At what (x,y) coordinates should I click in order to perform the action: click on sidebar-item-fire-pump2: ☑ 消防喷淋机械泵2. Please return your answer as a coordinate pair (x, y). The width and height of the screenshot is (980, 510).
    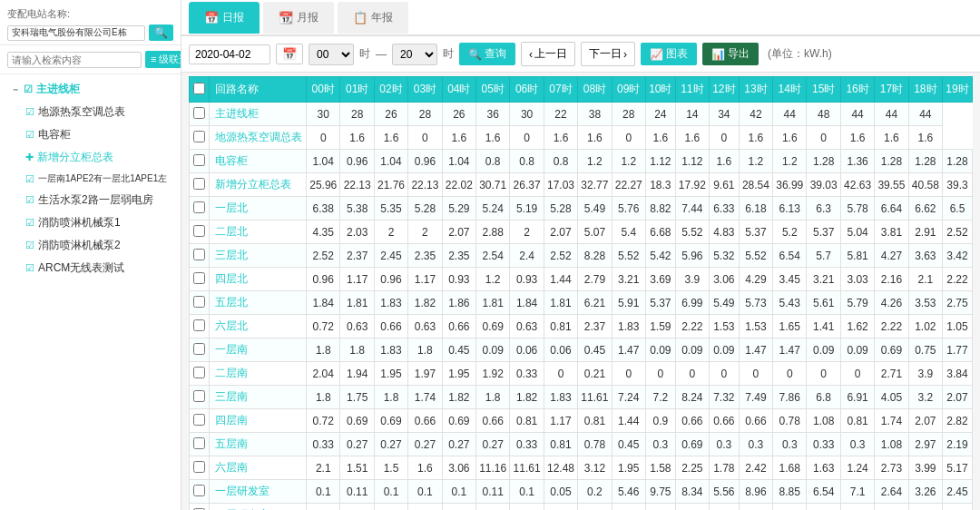
    Looking at the image, I should click on (91, 245).